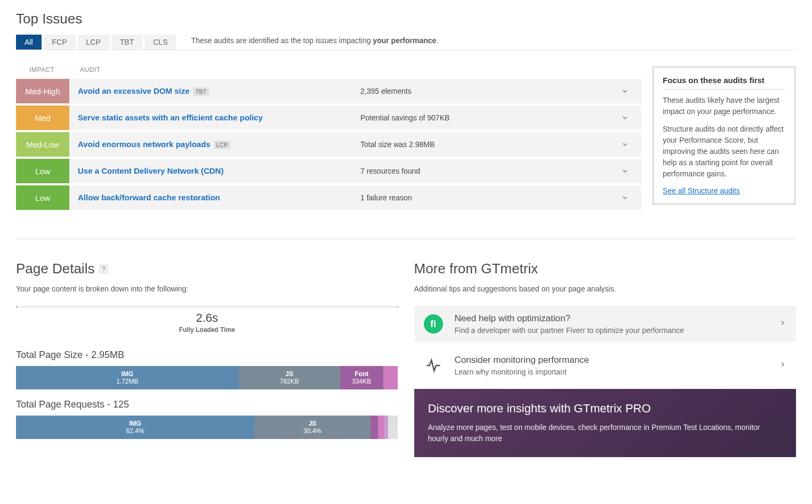 The image size is (812, 504). Describe the element at coordinates (406, 239) in the screenshot. I see `section-divider` at that location.